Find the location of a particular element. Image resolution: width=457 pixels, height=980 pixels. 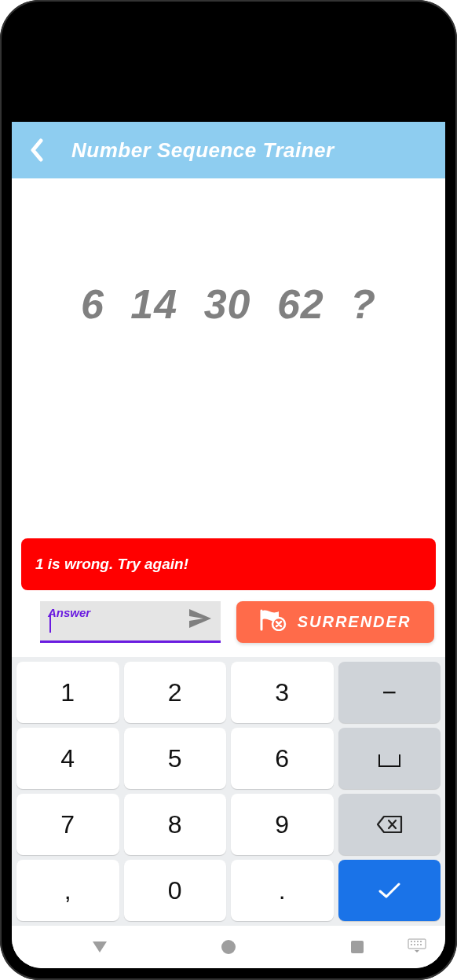

key-0: 0 is located at coordinates (176, 890).